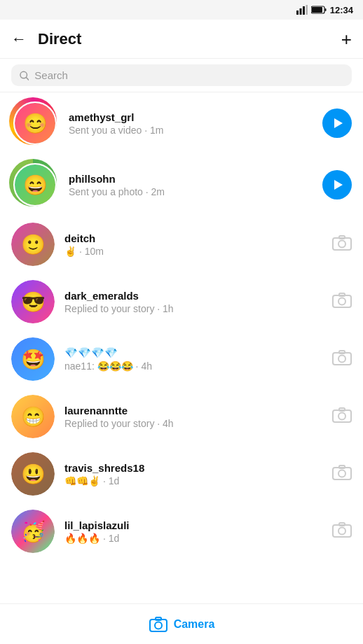  What do you see at coordinates (193, 468) in the screenshot?
I see `username: travis_shreds18` at bounding box center [193, 468].